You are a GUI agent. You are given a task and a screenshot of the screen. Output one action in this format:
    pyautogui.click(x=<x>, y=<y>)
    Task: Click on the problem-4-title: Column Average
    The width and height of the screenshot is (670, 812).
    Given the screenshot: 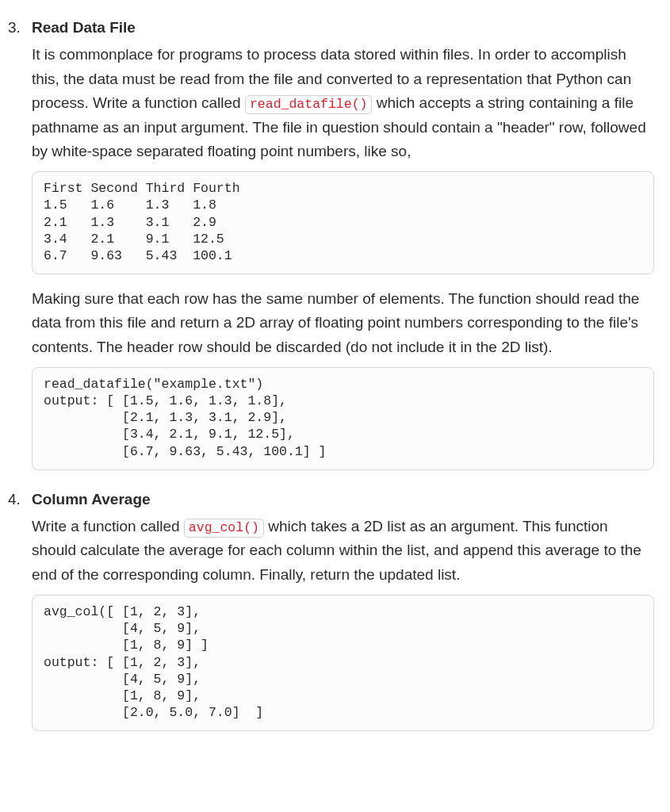 What is the action you would take?
    pyautogui.click(x=343, y=500)
    